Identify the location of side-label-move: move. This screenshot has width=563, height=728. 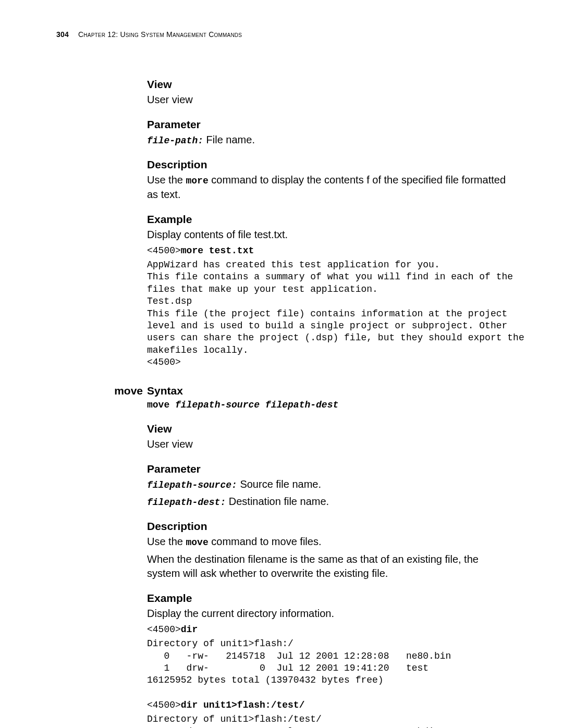
(126, 391).